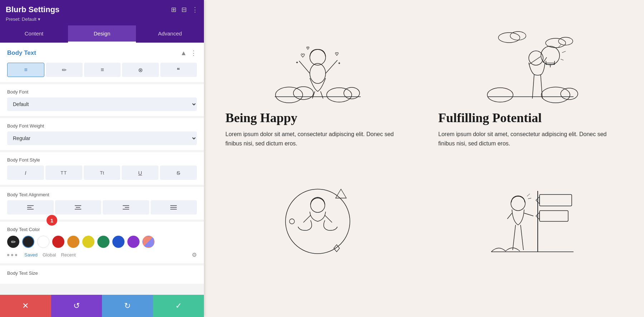 The width and height of the screenshot is (644, 317). I want to click on tab-advanced: Advanced, so click(170, 34).